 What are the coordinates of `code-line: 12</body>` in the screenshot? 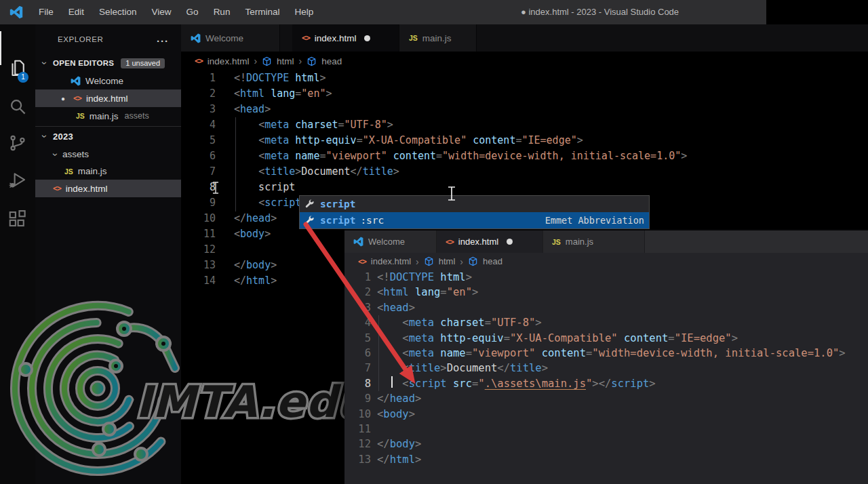 It's located at (595, 444).